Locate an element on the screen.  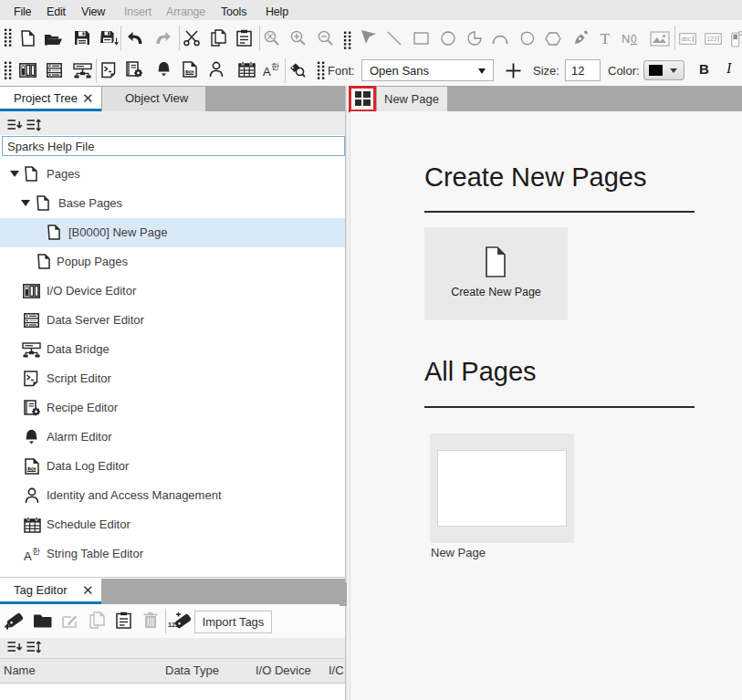
svg-text: 123 is located at coordinates (712, 38).